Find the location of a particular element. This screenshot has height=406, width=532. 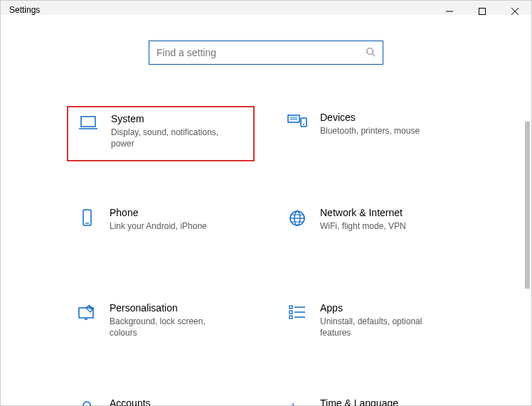

svg-text: A is located at coordinates (293, 403).